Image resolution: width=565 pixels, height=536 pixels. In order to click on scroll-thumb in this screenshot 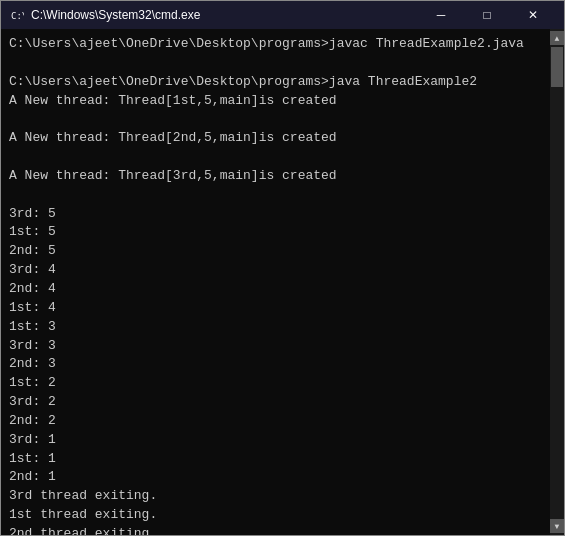, I will do `click(557, 67)`.